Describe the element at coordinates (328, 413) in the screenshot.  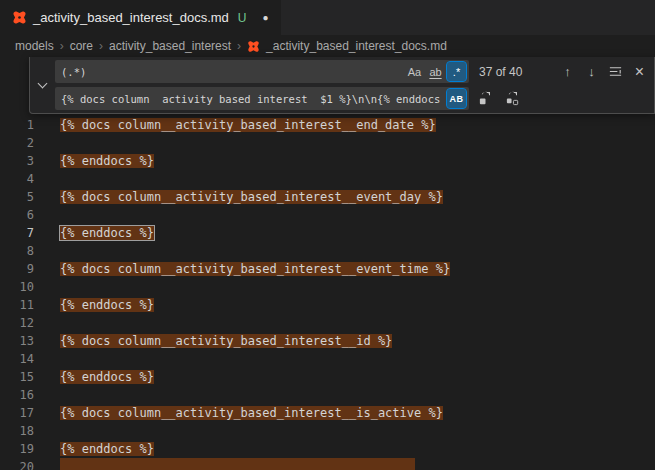
I see `editor-line: 17 {% docs column__activity_based_intere…` at that location.